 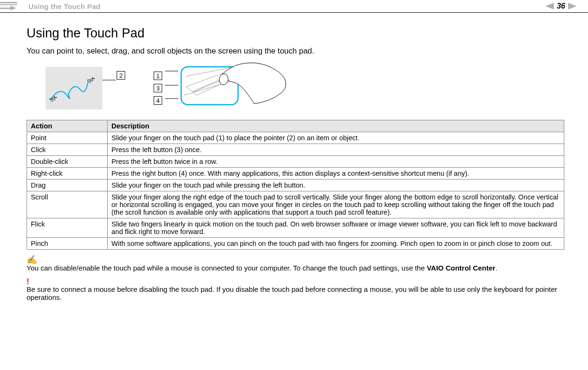 What do you see at coordinates (296, 244) in the screenshot?
I see `table-row: PinchWith some software applications, yo…` at bounding box center [296, 244].